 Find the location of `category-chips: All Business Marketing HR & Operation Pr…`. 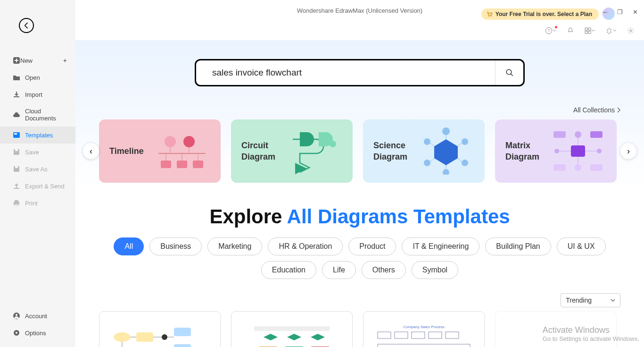

category-chips: All Business Marketing HR & Operation Pr… is located at coordinates (360, 258).